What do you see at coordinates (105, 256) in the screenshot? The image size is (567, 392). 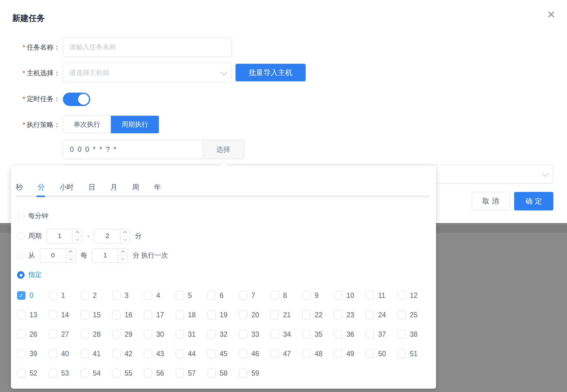 I see `step-interval-input` at bounding box center [105, 256].